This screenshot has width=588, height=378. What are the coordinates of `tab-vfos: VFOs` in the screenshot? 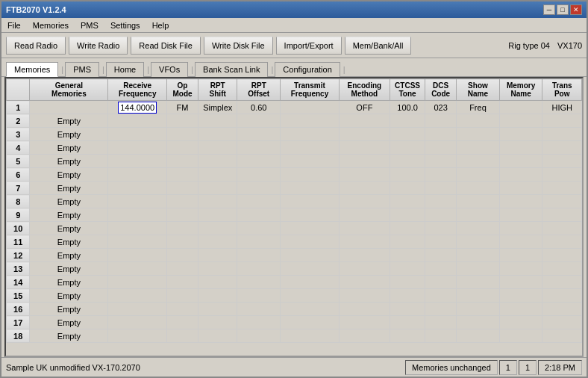 It's located at (169, 69).